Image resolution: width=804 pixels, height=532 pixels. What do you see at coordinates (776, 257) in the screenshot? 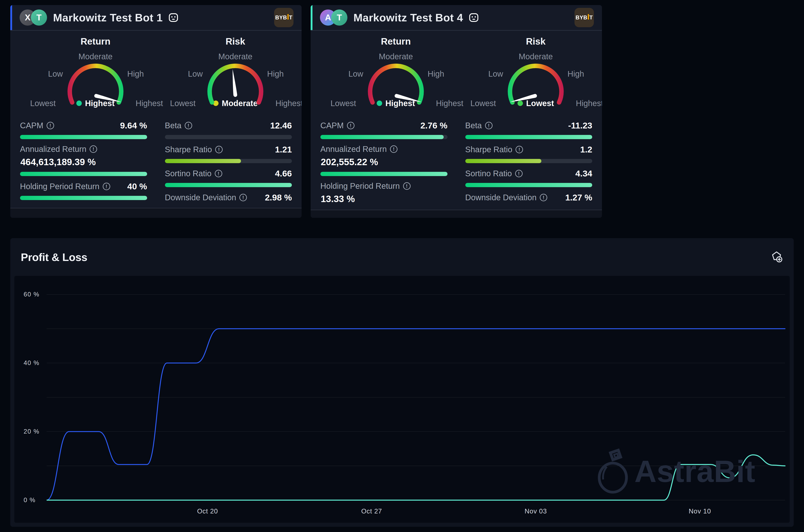
I see `add-chart-button` at bounding box center [776, 257].